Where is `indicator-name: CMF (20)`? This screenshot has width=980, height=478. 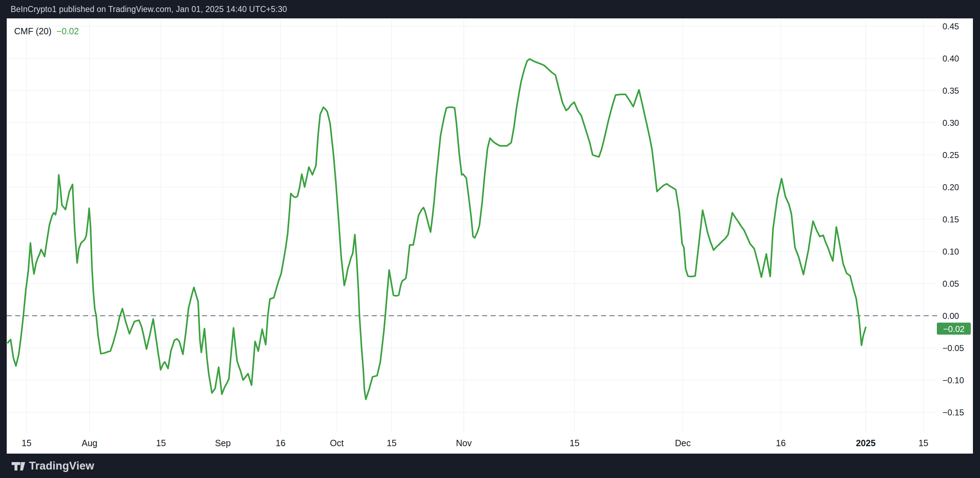 indicator-name: CMF (20) is located at coordinates (33, 31).